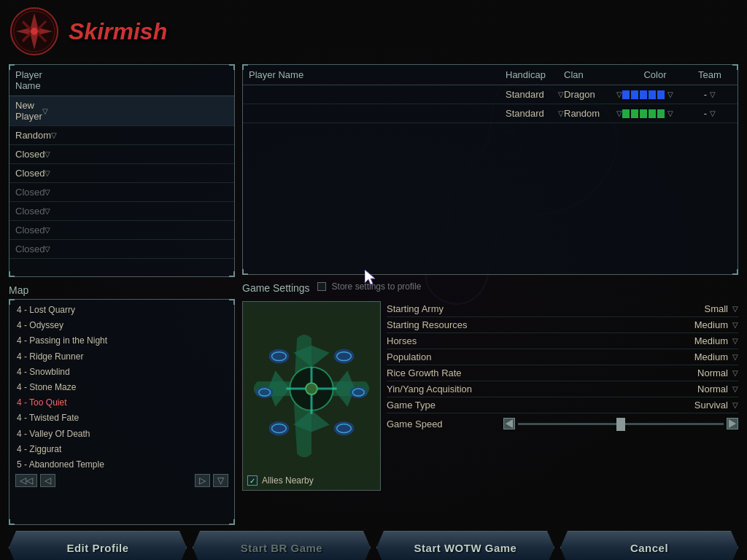 Image resolution: width=747 pixels, height=560 pixels. Describe the element at coordinates (34, 136) in the screenshot. I see `player-name-label: Random` at that location.